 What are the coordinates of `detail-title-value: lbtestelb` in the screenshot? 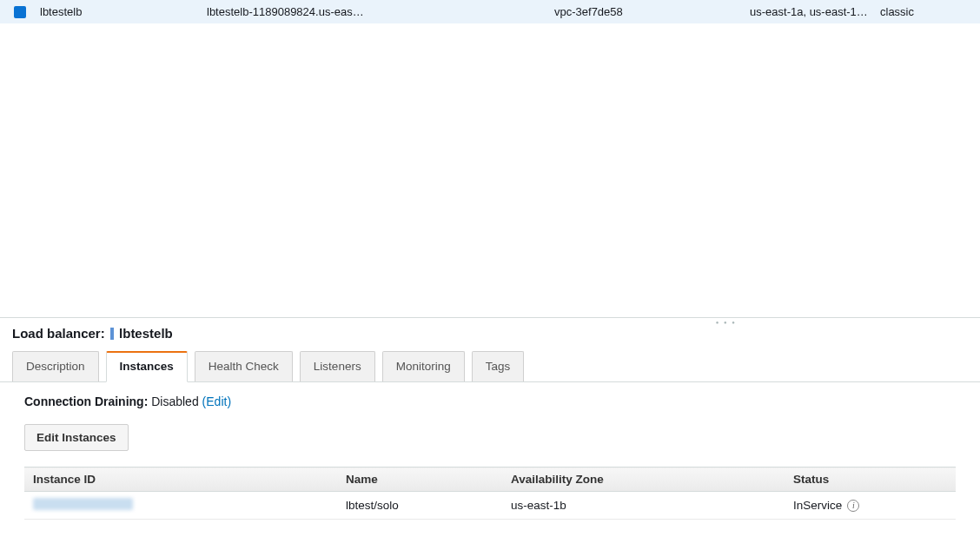 It's located at (146, 334).